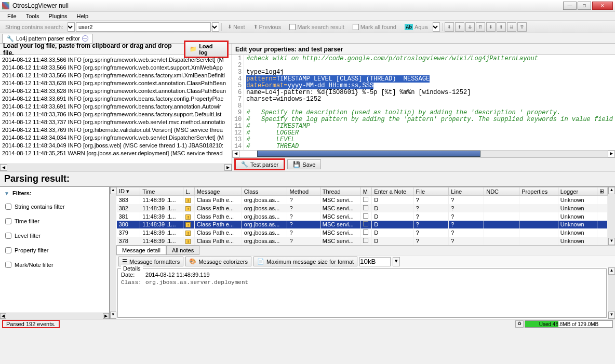 Image resolution: width=615 pixels, height=364 pixels. Describe the element at coordinates (491, 27) in the screenshot. I see `tool-btn-5: ⬇` at that location.